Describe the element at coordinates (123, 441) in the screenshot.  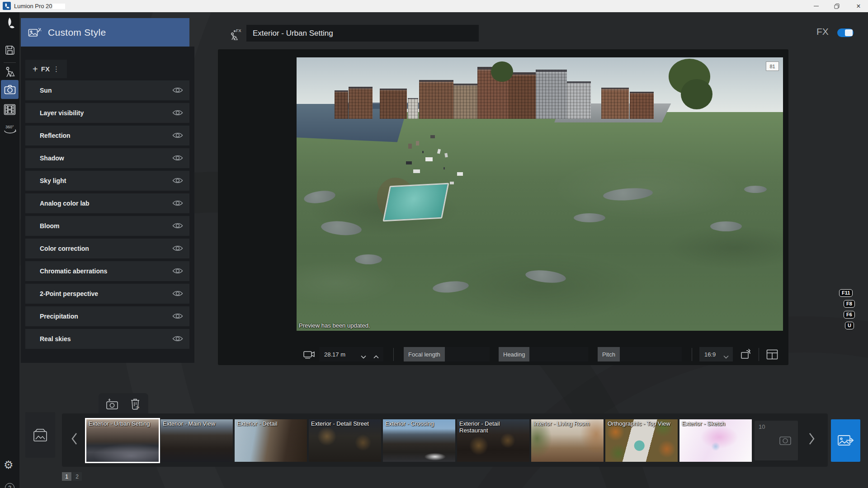
I see `thumbnail-exterior-urban-setting: Exterior - Urban Setting` at that location.